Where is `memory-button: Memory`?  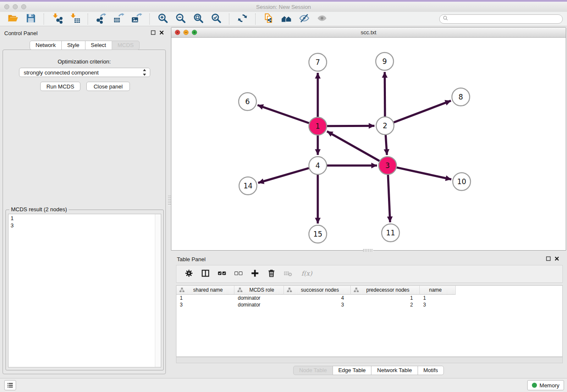 memory-button: Memory is located at coordinates (546, 385).